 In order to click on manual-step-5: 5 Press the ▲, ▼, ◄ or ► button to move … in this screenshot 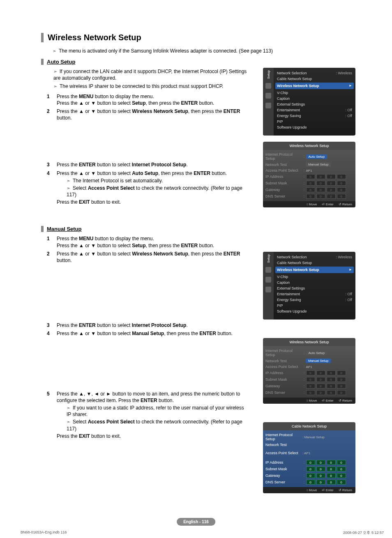, I will do `click(148, 415)`.